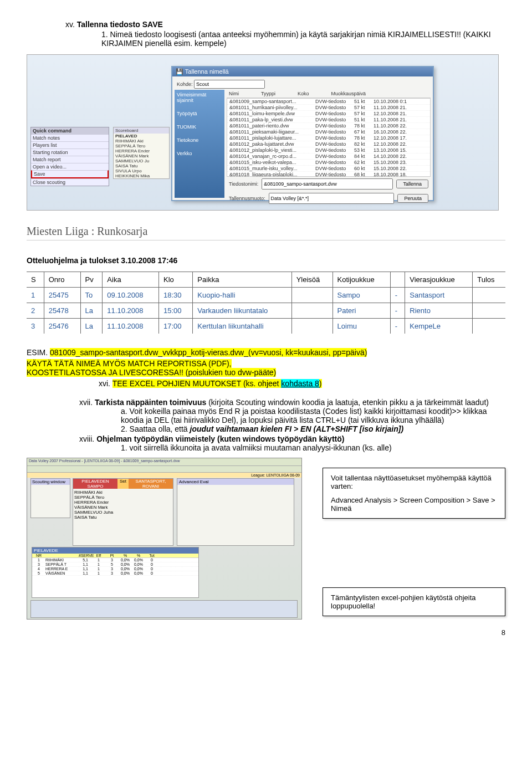 The height and width of the screenshot is (778, 532). I want to click on table-row: 325476La11.10.200817:00Kerttulan liikunt…, so click(266, 326).